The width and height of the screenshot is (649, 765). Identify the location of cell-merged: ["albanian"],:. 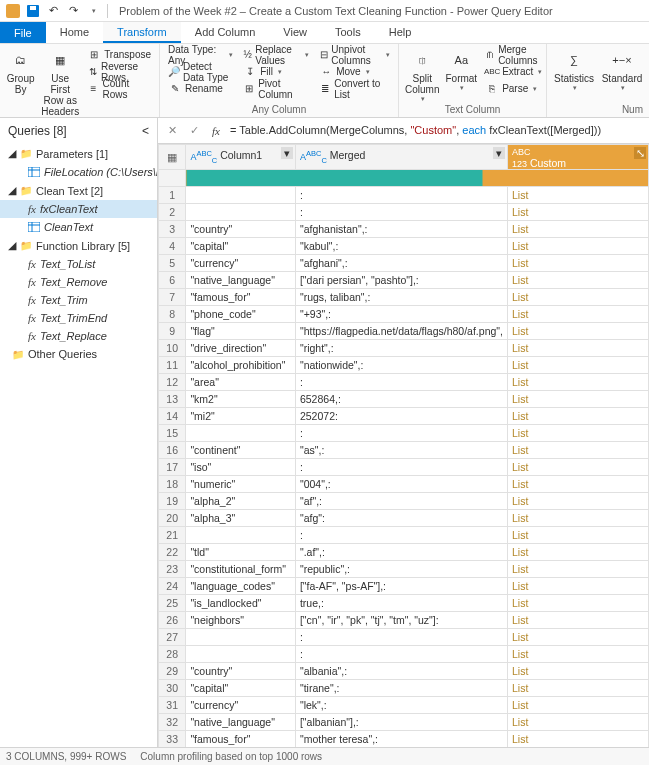
(401, 722).